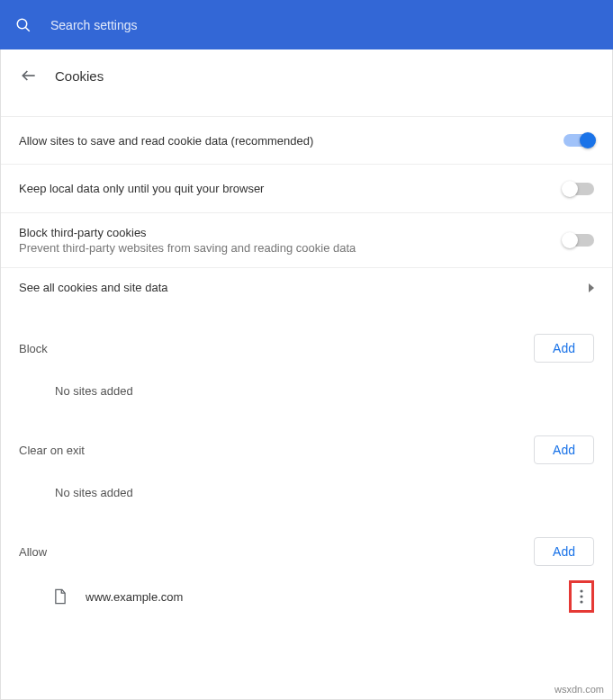 The width and height of the screenshot is (613, 700). I want to click on site-domain: www.example.com, so click(328, 597).